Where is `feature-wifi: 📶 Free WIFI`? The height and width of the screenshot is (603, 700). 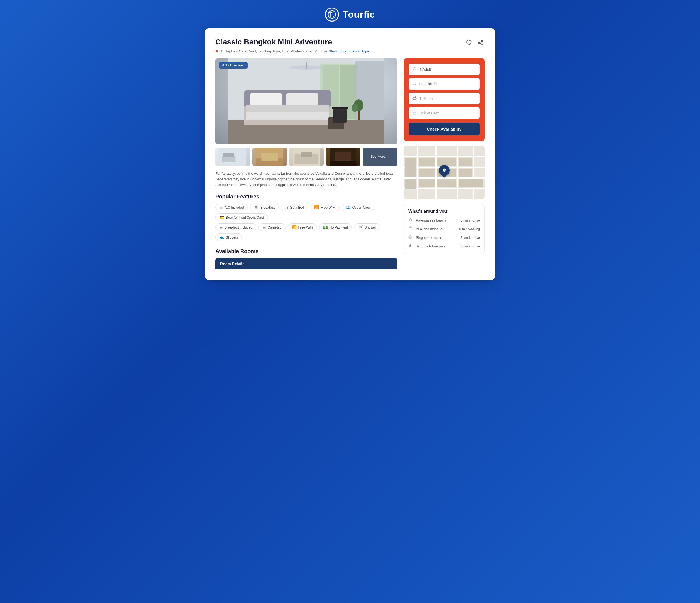
feature-wifi: 📶 Free WIFI is located at coordinates (325, 207).